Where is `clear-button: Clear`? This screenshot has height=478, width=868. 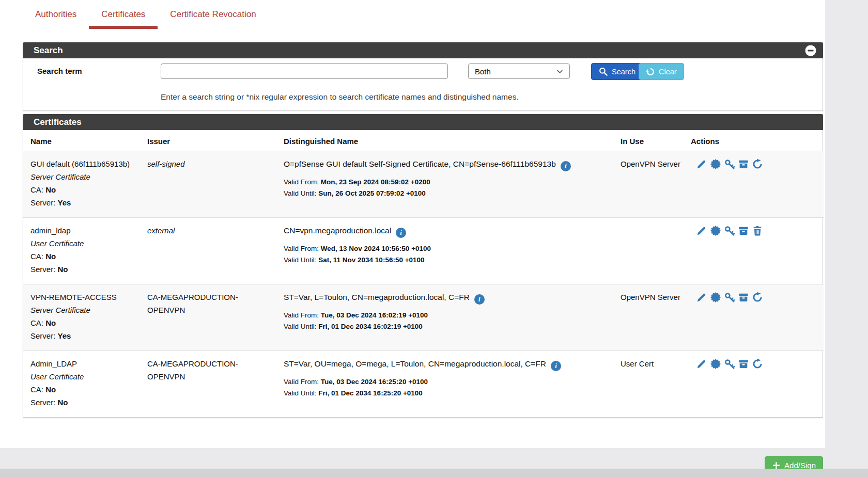 clear-button: Clear is located at coordinates (661, 71).